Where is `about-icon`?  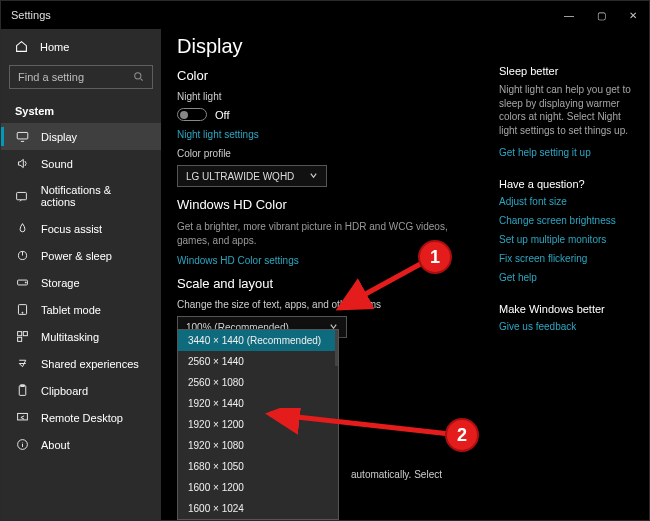
about-icon is located at coordinates (22, 444).